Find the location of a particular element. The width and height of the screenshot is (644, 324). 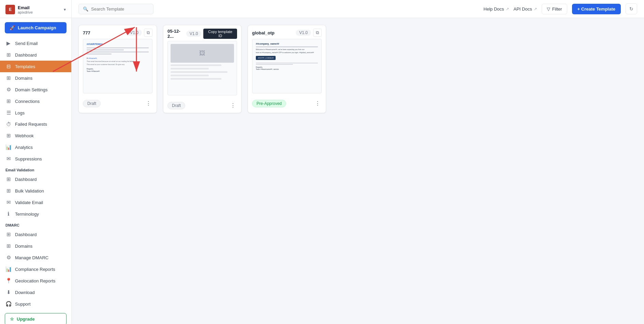

card-1-version-actions: V1.0 ⧉ is located at coordinates (140, 33).